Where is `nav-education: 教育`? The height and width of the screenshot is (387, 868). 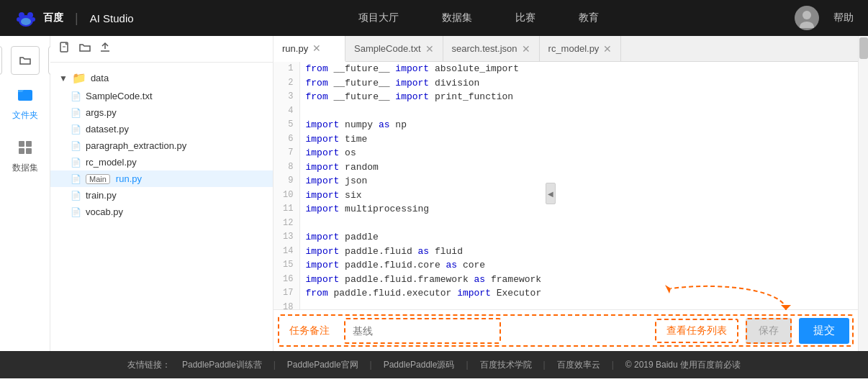
nav-education: 教育 is located at coordinates (589, 18).